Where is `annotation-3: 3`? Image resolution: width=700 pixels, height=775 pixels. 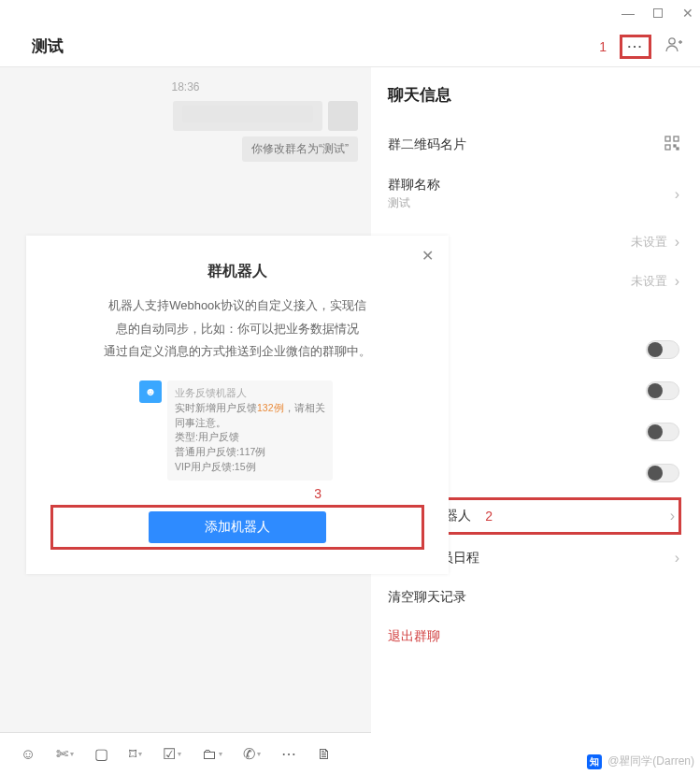 annotation-3: 3 is located at coordinates (237, 494).